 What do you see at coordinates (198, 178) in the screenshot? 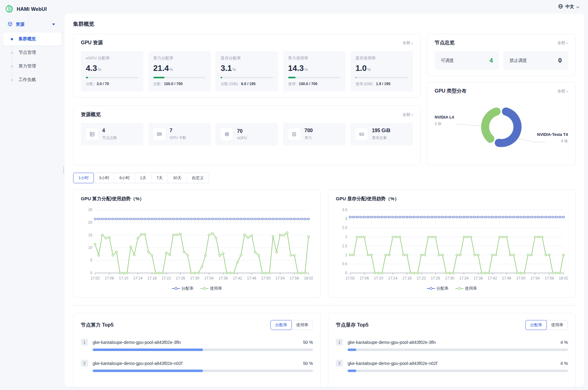
I see `time-tab-custom: 自定义` at bounding box center [198, 178].